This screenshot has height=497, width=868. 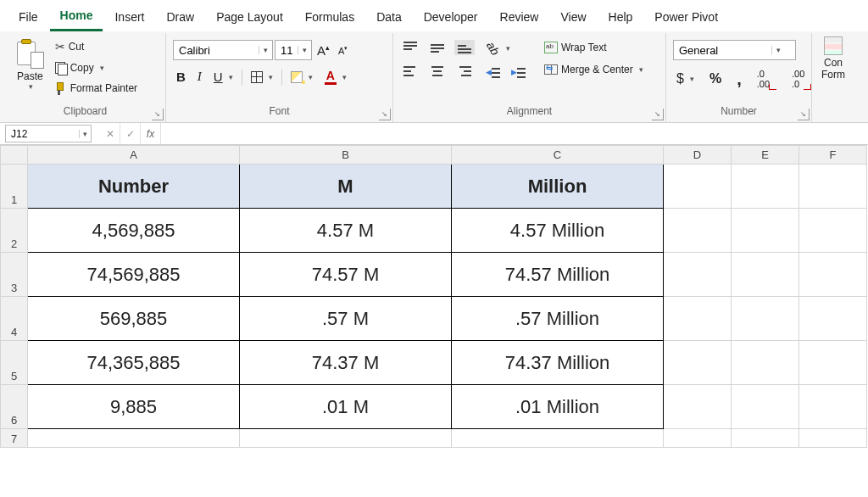 What do you see at coordinates (833, 363) in the screenshot?
I see `cell-F5` at bounding box center [833, 363].